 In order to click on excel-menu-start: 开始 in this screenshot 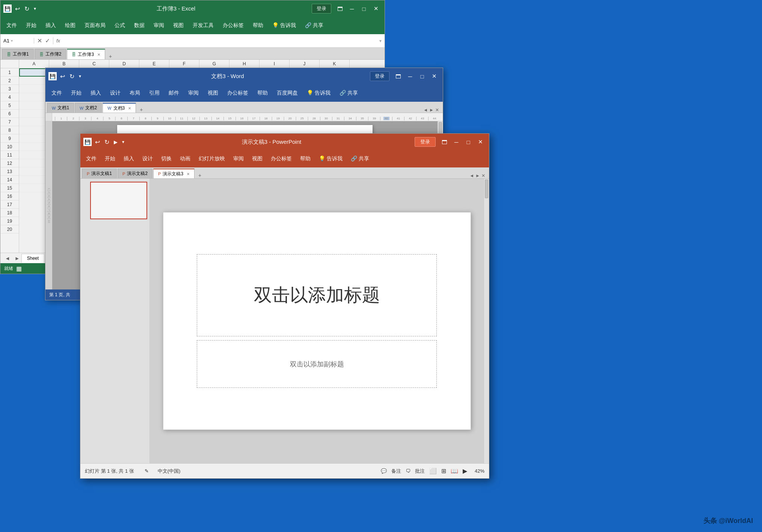, I will do `click(31, 26)`.